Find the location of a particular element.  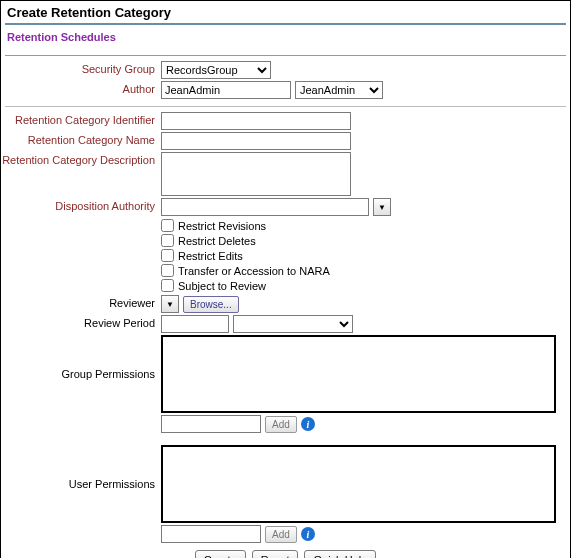

restrict-deletes-checkbox is located at coordinates (168, 240).